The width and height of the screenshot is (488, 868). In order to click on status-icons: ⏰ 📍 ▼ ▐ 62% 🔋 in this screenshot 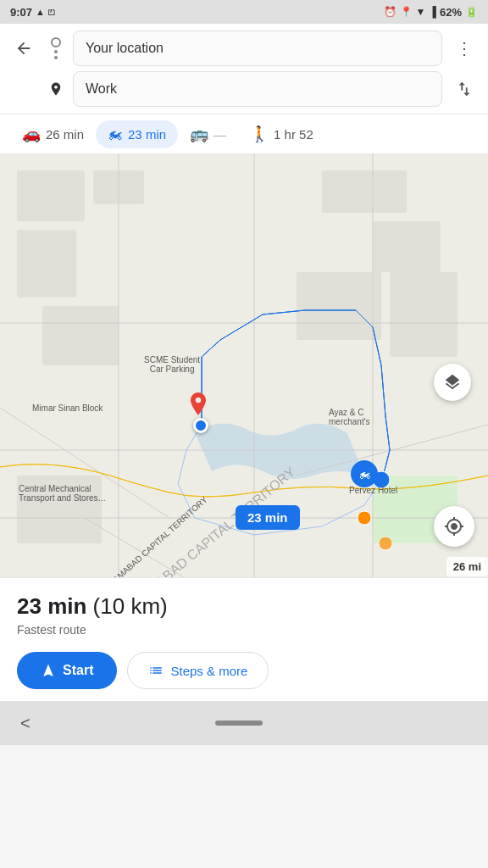, I will do `click(430, 12)`.